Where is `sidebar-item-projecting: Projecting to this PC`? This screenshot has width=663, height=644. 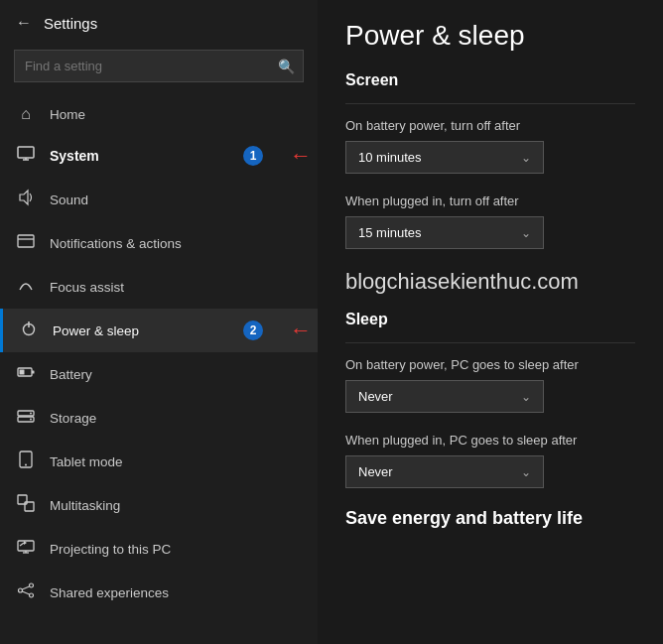
sidebar-item-projecting: Projecting to this PC is located at coordinates (159, 549).